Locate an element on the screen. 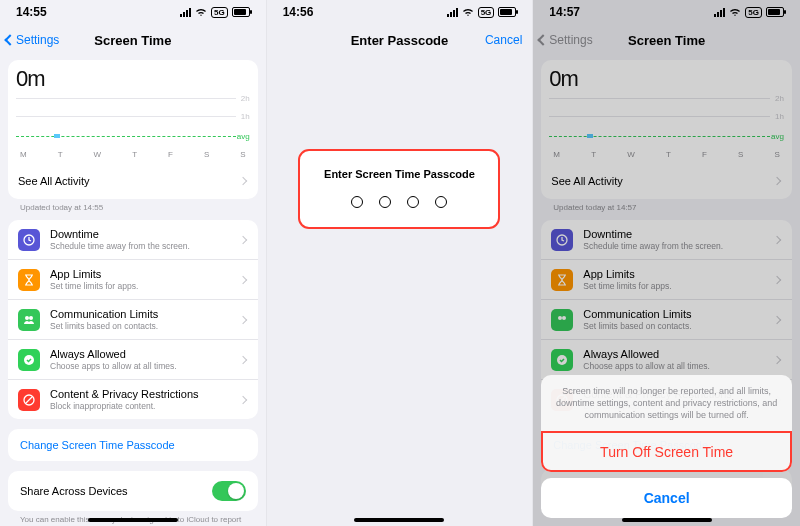 This screenshot has width=800, height=526. updated-label: Updated today at 14:57 is located at coordinates (666, 206).